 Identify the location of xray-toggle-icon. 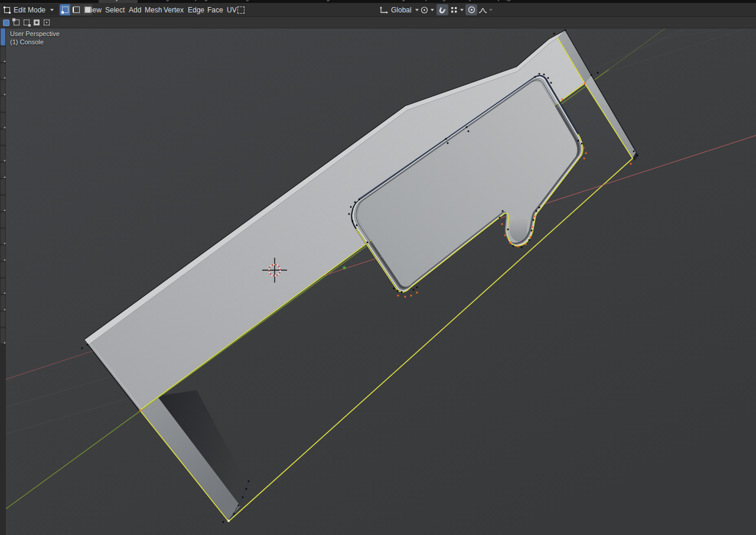
(241, 10).